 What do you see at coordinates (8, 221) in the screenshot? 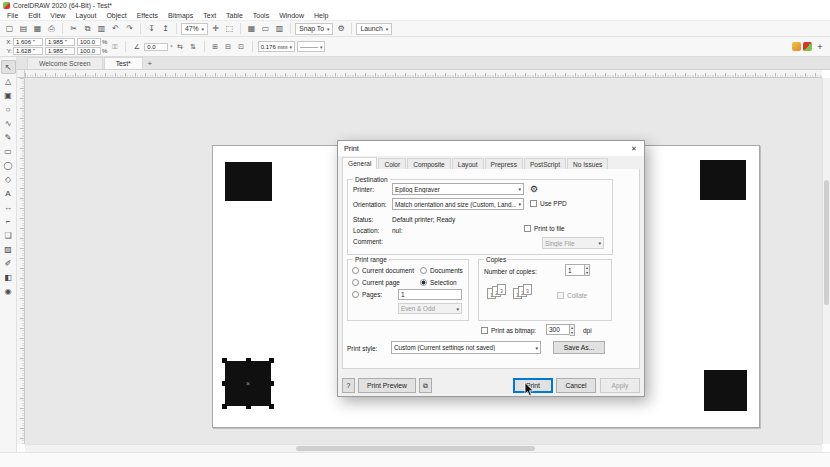
I see `connector-tool-icon: ⌐` at bounding box center [8, 221].